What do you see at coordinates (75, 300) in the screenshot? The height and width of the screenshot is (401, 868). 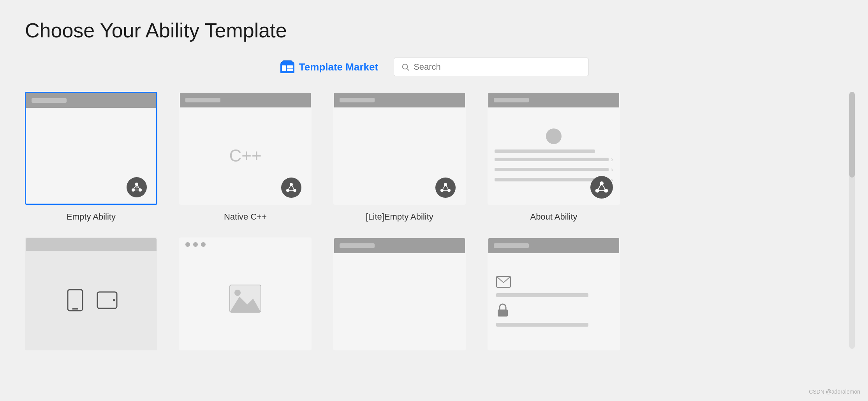 I see `phone-icon` at bounding box center [75, 300].